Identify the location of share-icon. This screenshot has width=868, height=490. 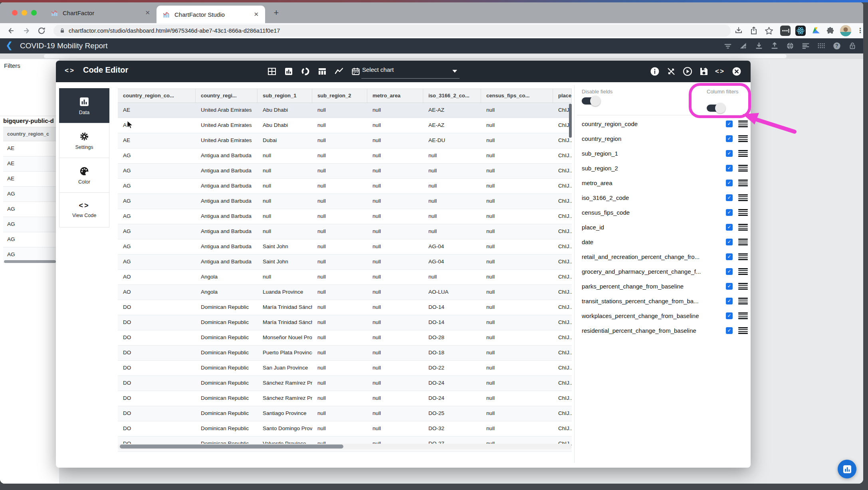
(754, 31).